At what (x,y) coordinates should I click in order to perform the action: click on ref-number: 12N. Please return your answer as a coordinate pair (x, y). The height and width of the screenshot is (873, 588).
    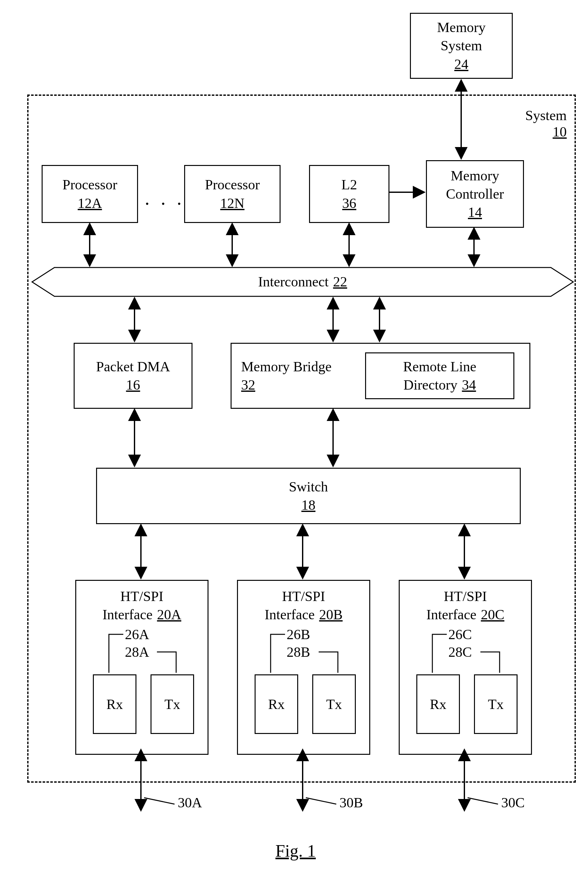
    Looking at the image, I should click on (232, 203).